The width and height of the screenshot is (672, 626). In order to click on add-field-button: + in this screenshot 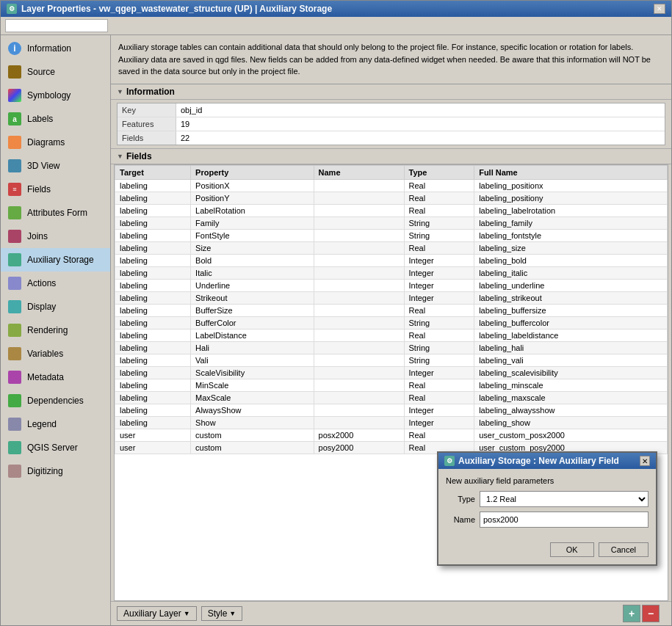, I will do `click(632, 614)`.